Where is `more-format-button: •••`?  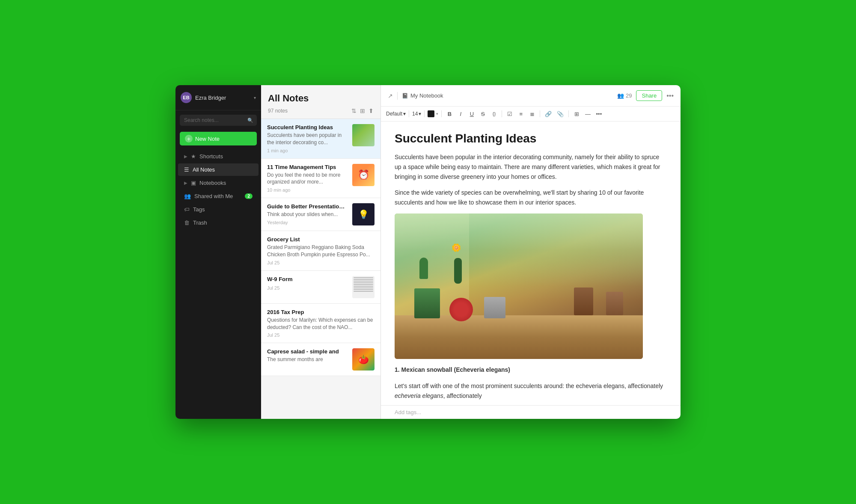
more-format-button: ••• is located at coordinates (599, 114).